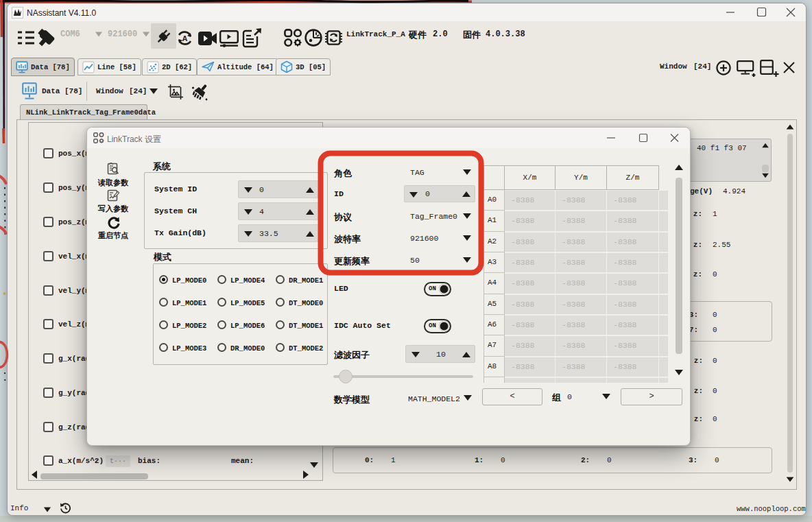 The image size is (812, 522). What do you see at coordinates (765, 145) in the screenshot?
I see `hexbox-scroll-up-icon` at bounding box center [765, 145].